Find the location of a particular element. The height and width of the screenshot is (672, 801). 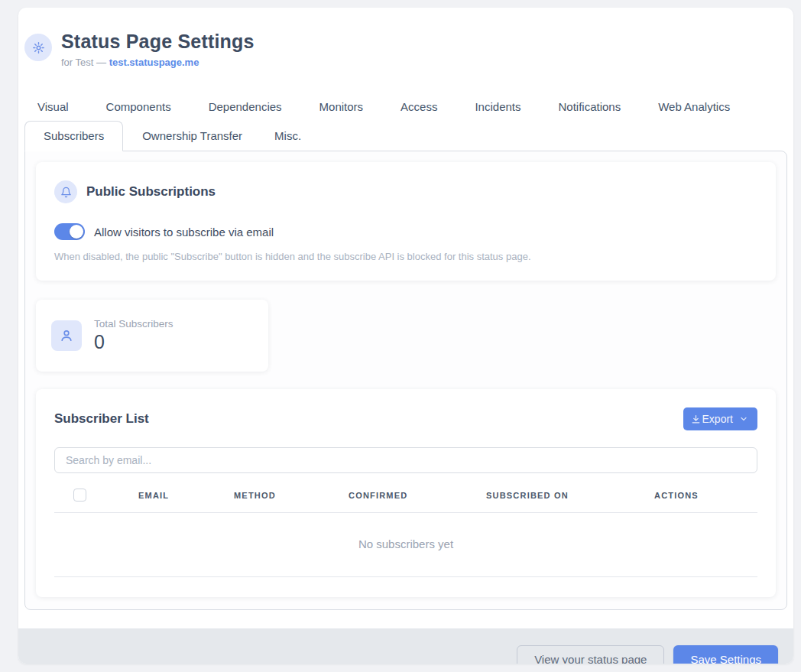

column-email: EMAIL is located at coordinates (186, 495).